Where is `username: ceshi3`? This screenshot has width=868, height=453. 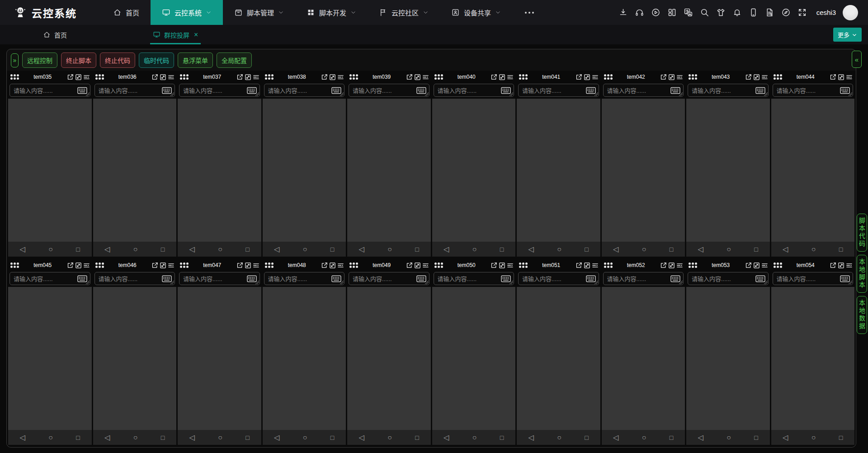
username: ceshi3 is located at coordinates (826, 13).